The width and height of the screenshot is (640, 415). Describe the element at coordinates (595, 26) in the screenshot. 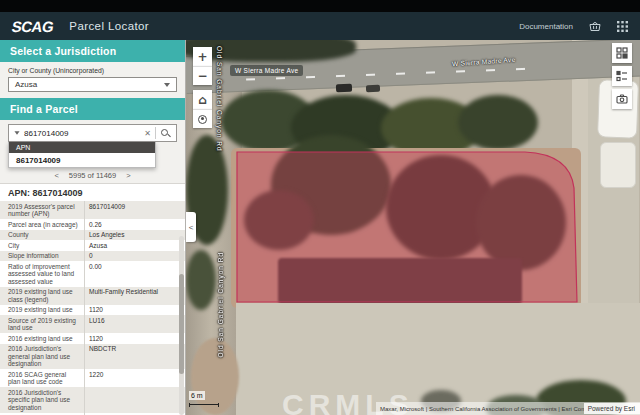

I see `basket-icon` at that location.